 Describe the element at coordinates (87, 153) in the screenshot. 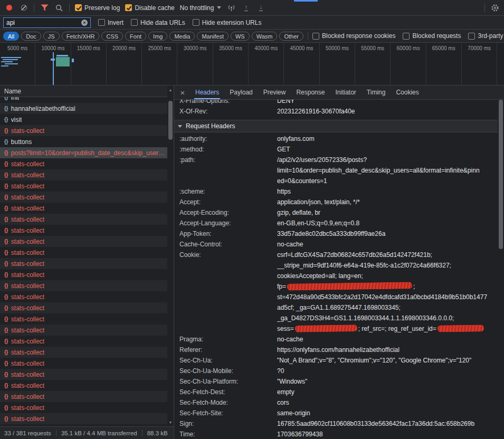

I see `request-row: {}posts?limit=10&order=publish_date_desc…` at that location.